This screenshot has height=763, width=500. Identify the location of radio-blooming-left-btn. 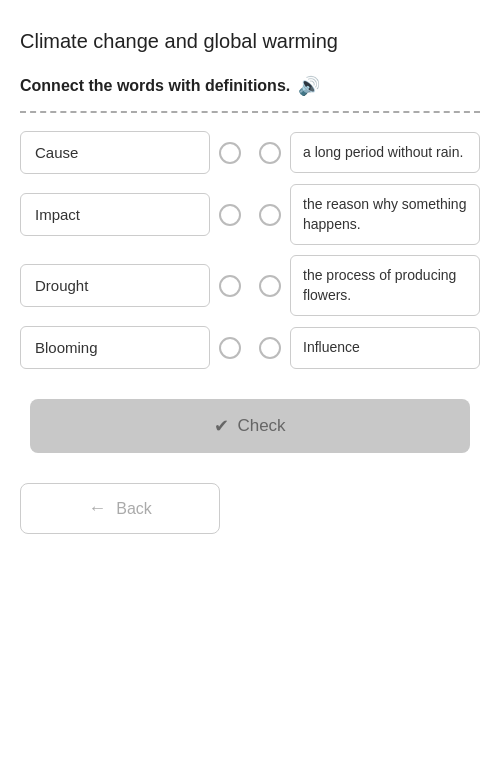
(230, 348).